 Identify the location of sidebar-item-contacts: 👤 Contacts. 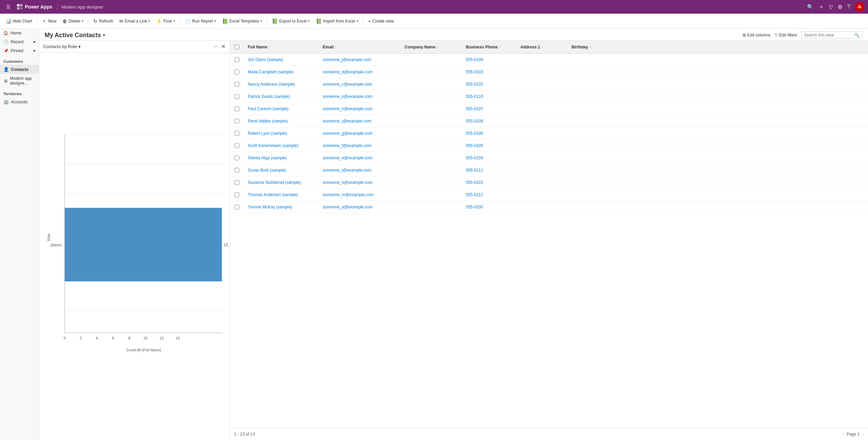
(19, 70).